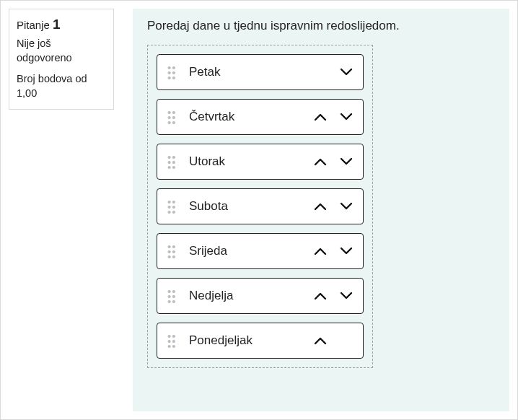 The width and height of the screenshot is (518, 420). I want to click on item-label: Utorak, so click(250, 162).